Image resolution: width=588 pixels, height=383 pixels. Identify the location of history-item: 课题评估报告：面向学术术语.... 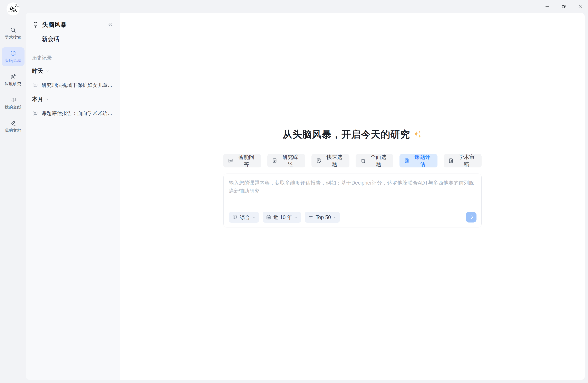
(73, 113).